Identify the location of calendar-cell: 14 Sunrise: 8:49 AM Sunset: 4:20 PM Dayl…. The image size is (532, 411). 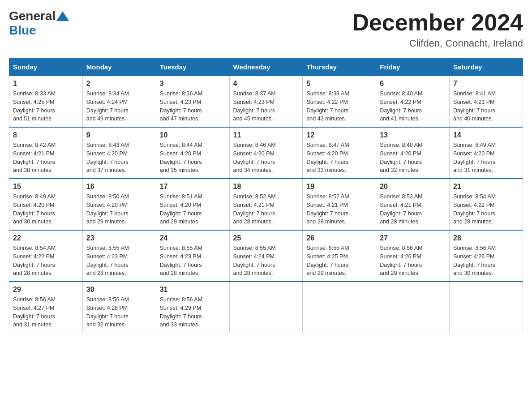
(486, 153).